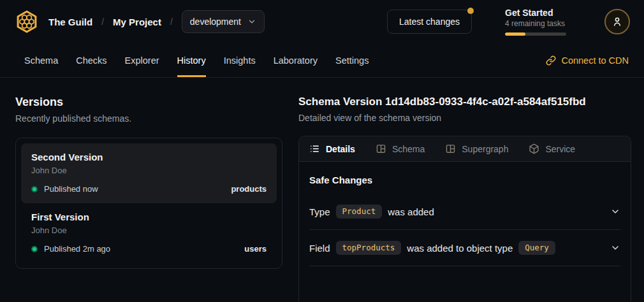  What do you see at coordinates (240, 60) in the screenshot?
I see `tab-insights: Insights` at bounding box center [240, 60].